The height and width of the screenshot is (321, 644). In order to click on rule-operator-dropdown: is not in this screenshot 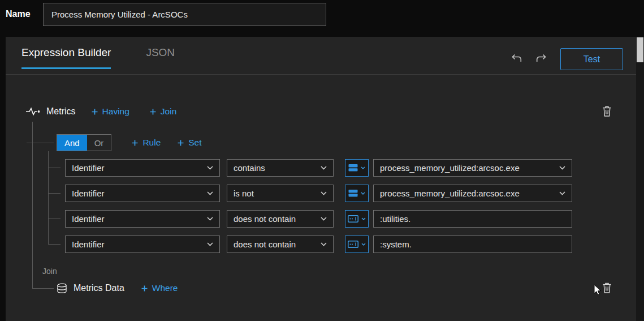, I will do `click(280, 194)`.